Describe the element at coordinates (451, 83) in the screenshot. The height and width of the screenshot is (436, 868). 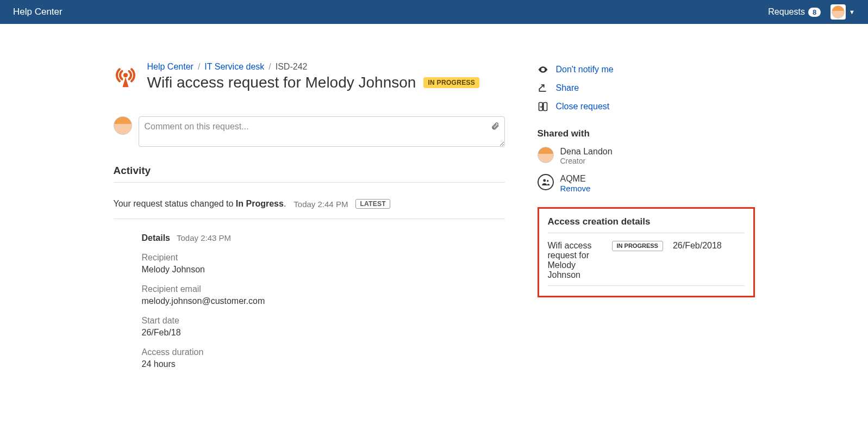
I see `status-badge: IN PROGRESS` at that location.